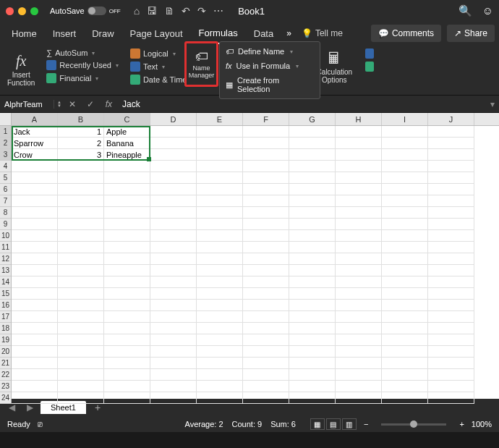  What do you see at coordinates (81, 132) in the screenshot?
I see `cell: 1` at bounding box center [81, 132].